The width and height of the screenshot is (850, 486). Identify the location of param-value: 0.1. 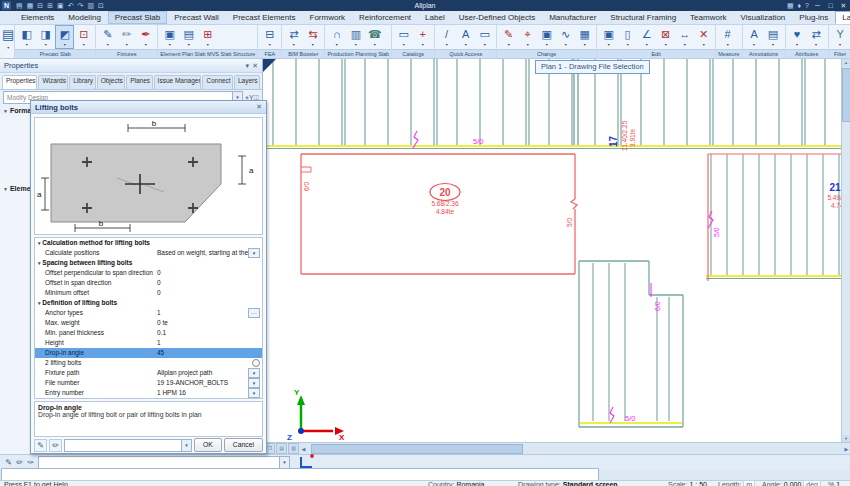
(210, 333).